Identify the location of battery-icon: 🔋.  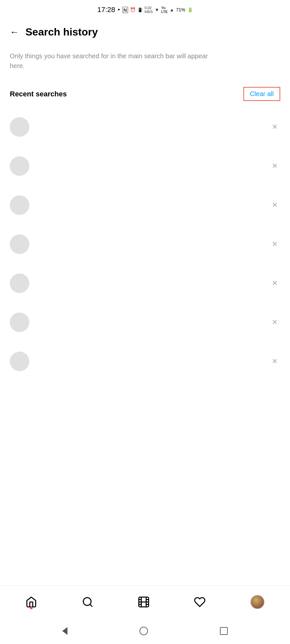
(190, 10).